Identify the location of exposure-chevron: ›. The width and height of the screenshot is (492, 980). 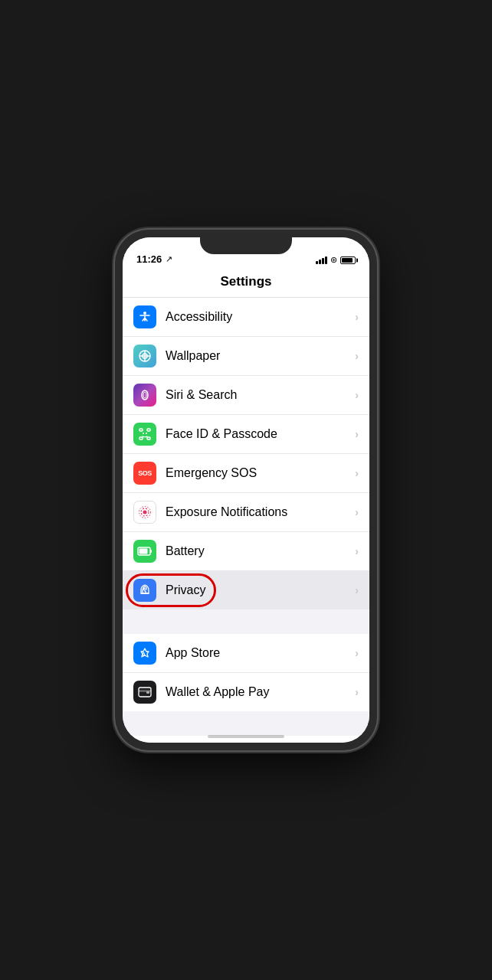
(357, 512).